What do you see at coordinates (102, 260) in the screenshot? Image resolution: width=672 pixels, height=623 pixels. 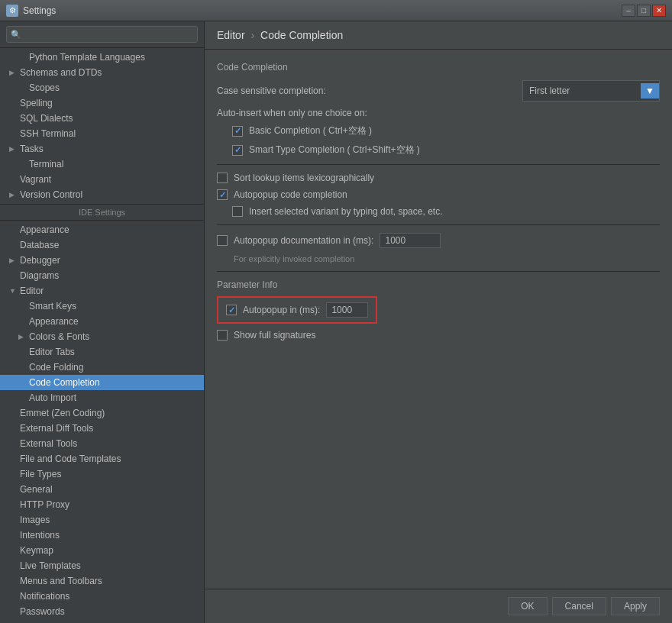 I see `sidebar-item-debugger: ▶ Debugger` at bounding box center [102, 260].